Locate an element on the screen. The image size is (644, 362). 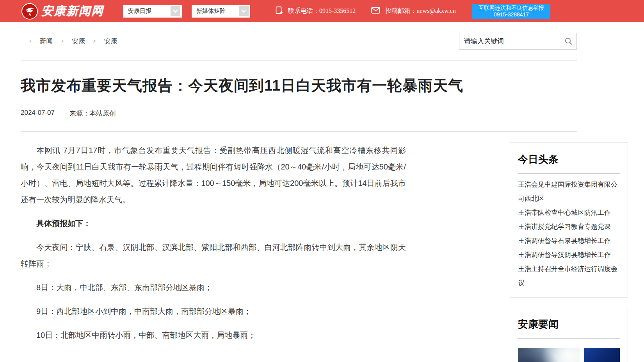
ankang-news-title: 安康要闻 is located at coordinates (569, 325).